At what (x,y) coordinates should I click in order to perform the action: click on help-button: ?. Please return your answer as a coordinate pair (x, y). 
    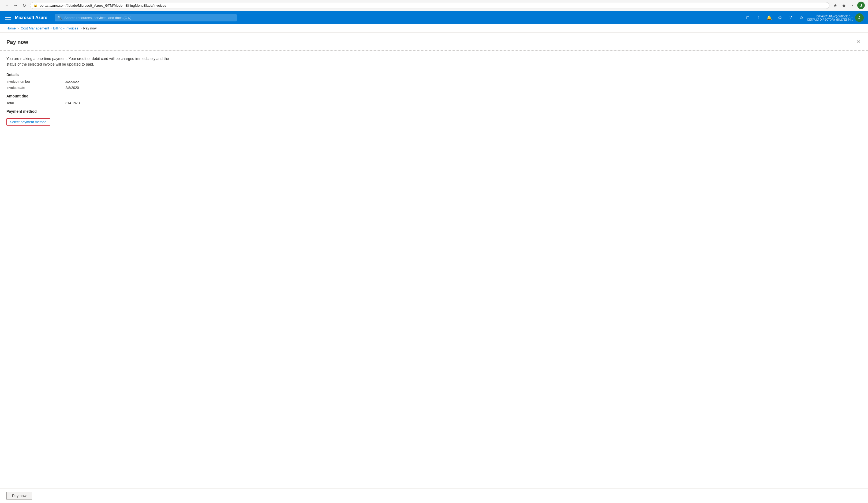
    Looking at the image, I should click on (790, 18).